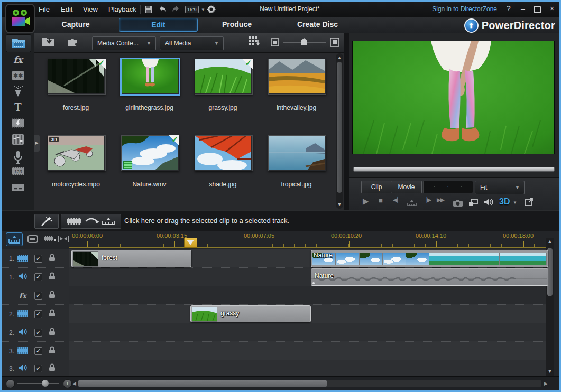 The width and height of the screenshot is (561, 392). I want to click on tab-edit: Edit, so click(159, 25).